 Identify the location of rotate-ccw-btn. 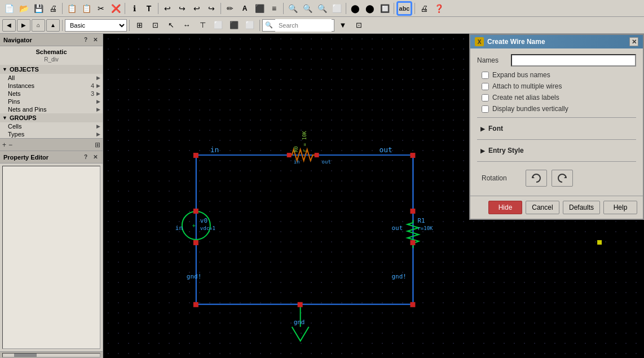
(536, 178).